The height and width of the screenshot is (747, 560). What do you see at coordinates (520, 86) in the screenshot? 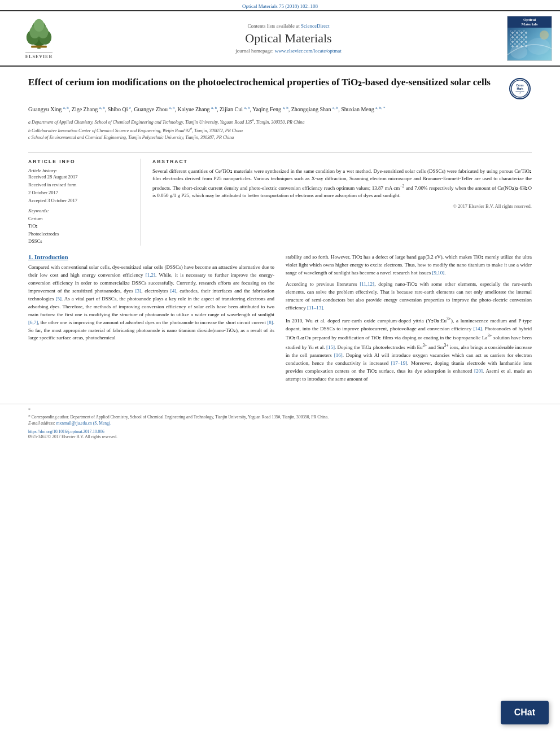
I see `svg-text: Cross` at bounding box center [520, 86].